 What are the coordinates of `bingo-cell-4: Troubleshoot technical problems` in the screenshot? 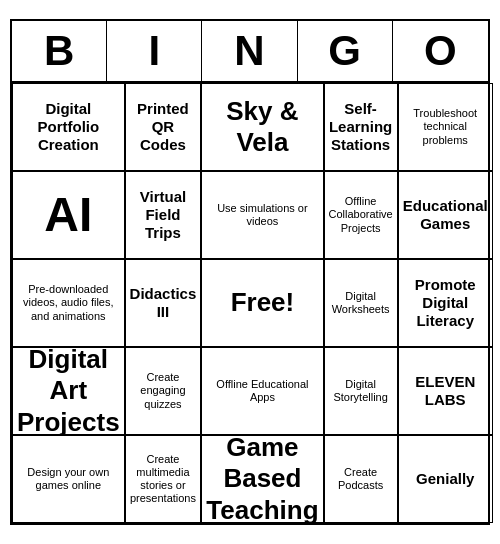 It's located at (446, 127).